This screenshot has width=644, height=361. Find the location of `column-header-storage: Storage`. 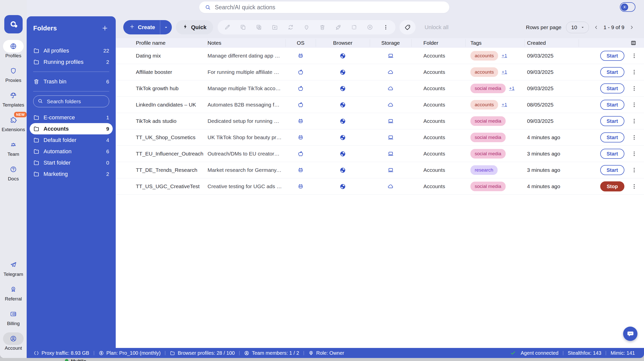

column-header-storage: Storage is located at coordinates (390, 43).